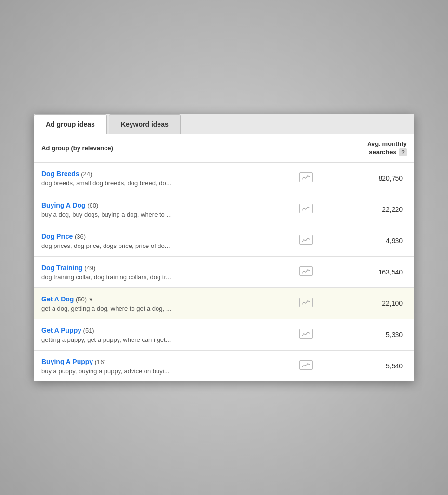  Describe the element at coordinates (99, 362) in the screenshot. I see `ad-group-count: (16)` at that location.